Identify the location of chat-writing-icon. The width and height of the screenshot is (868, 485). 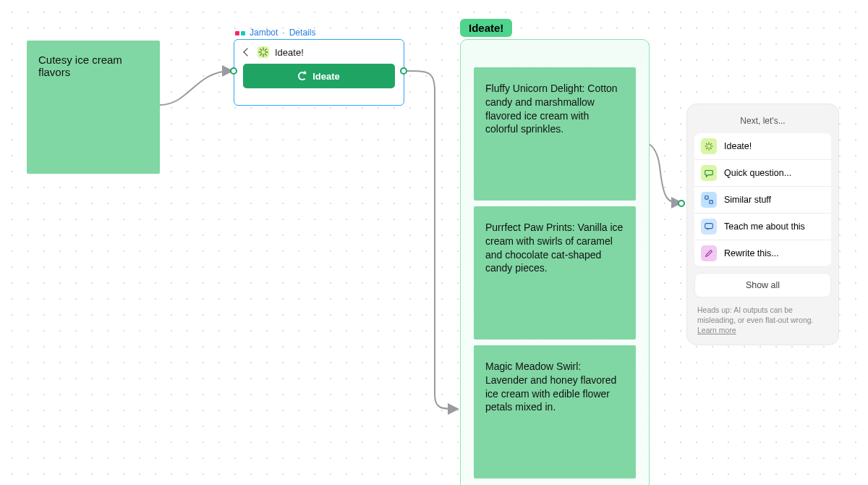
(709, 227).